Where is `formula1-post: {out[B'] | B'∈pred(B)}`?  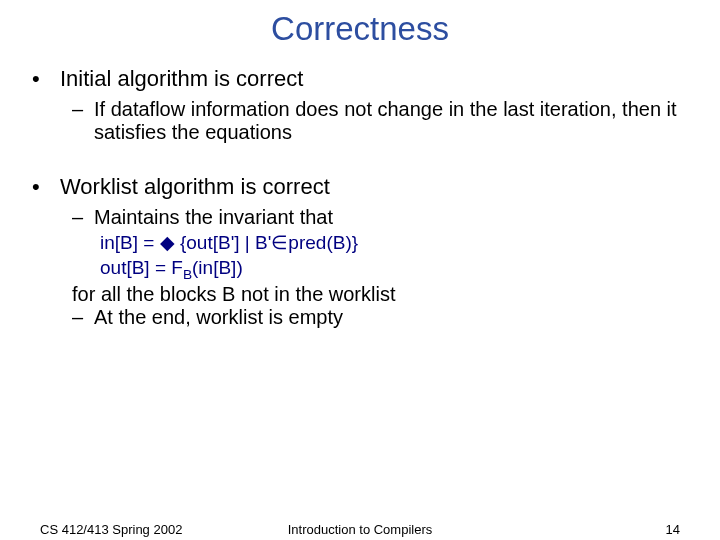 formula1-post: {out[B'] | B'∈pred(B)} is located at coordinates (266, 242).